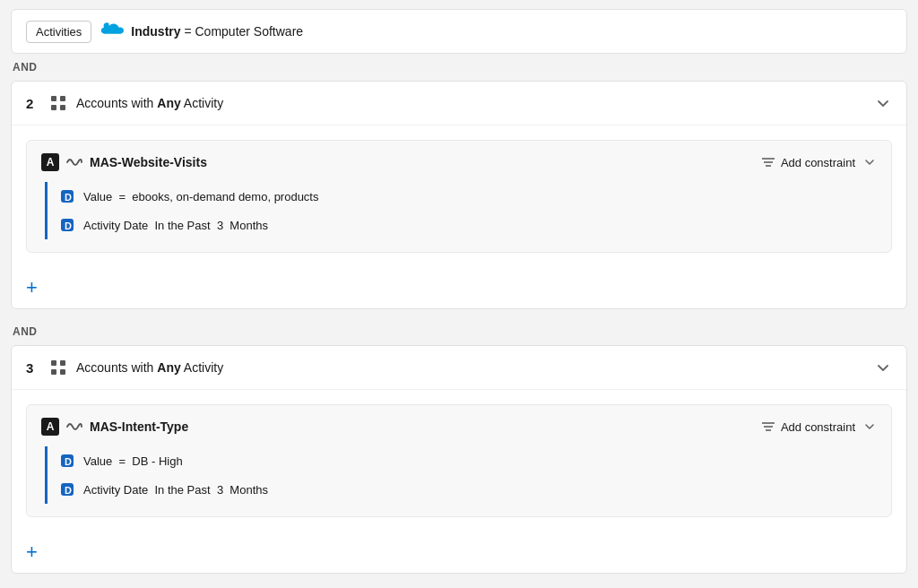  What do you see at coordinates (421, 427) in the screenshot?
I see `activity-name-3: MAS-Intent-Type` at bounding box center [421, 427].